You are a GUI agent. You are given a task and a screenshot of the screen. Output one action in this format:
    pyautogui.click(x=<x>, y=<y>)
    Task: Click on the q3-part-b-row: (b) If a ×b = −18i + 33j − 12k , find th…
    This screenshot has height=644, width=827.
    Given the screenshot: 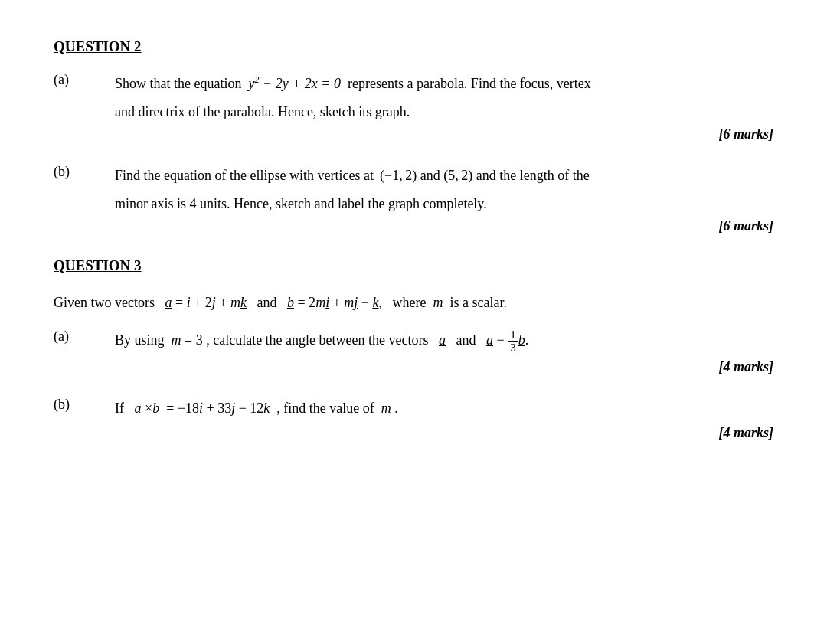 What is the action you would take?
    pyautogui.click(x=414, y=409)
    